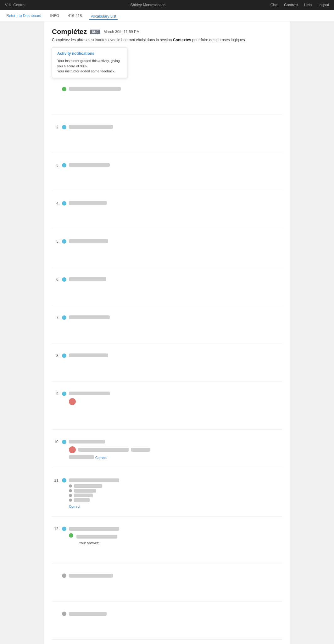 The height and width of the screenshot is (644, 334). I want to click on q8-dot, so click(64, 356).